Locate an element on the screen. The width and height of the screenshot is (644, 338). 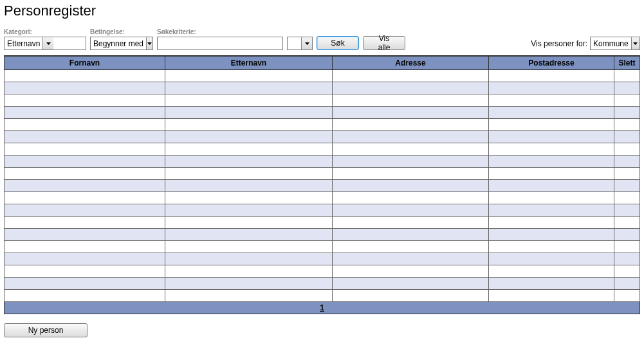
extra-select is located at coordinates (300, 44).